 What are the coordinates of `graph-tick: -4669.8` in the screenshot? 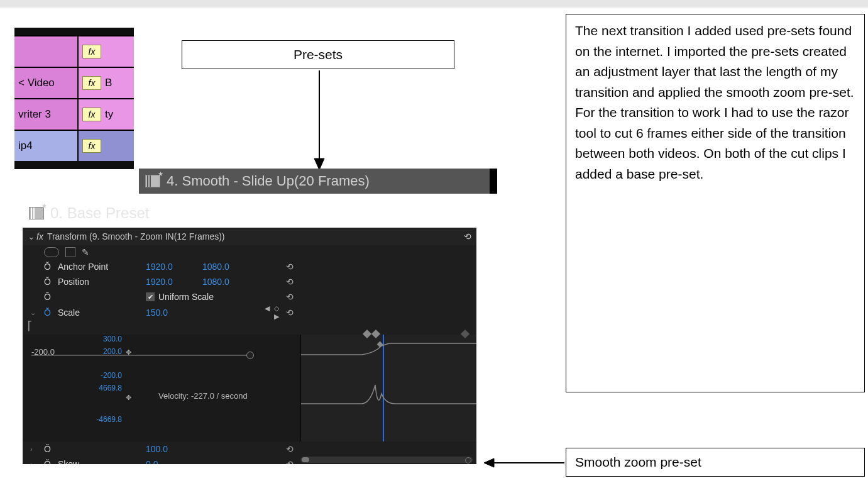 It's located at (103, 419).